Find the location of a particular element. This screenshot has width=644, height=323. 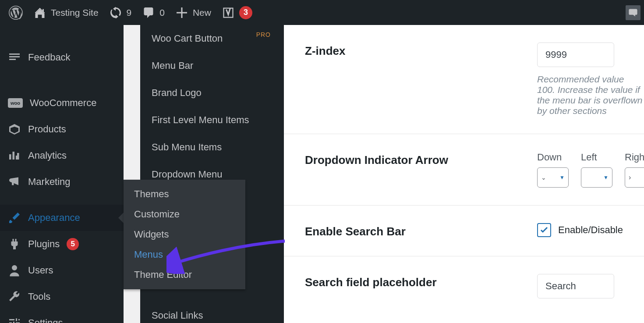

adminbar-chat-button is located at coordinates (633, 13).